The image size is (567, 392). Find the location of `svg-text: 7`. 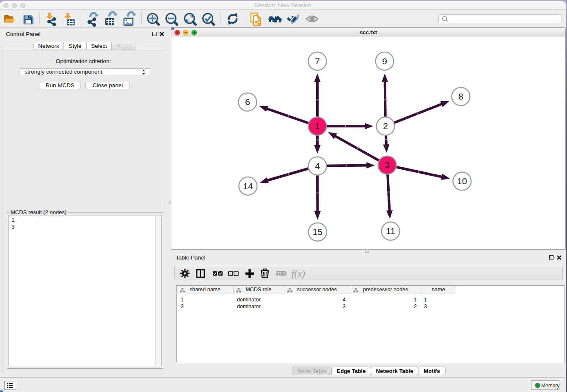

svg-text: 7 is located at coordinates (317, 61).